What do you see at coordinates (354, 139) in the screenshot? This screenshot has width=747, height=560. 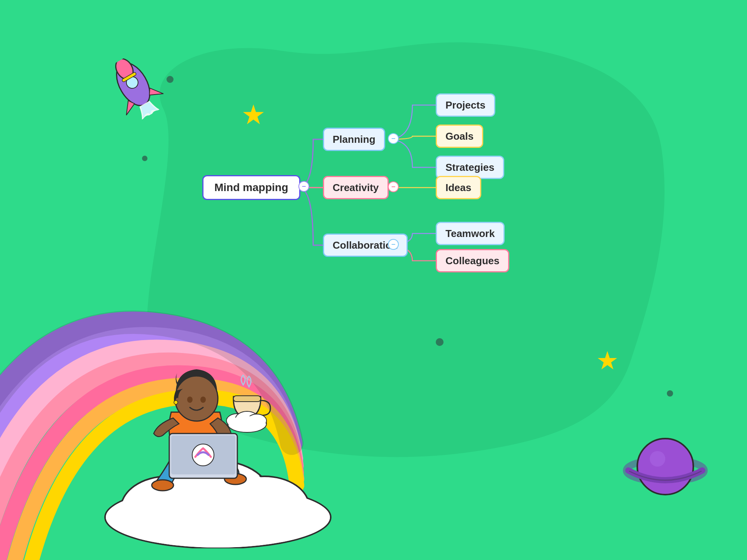 I see `node-planning-label: Planning` at bounding box center [354, 139].